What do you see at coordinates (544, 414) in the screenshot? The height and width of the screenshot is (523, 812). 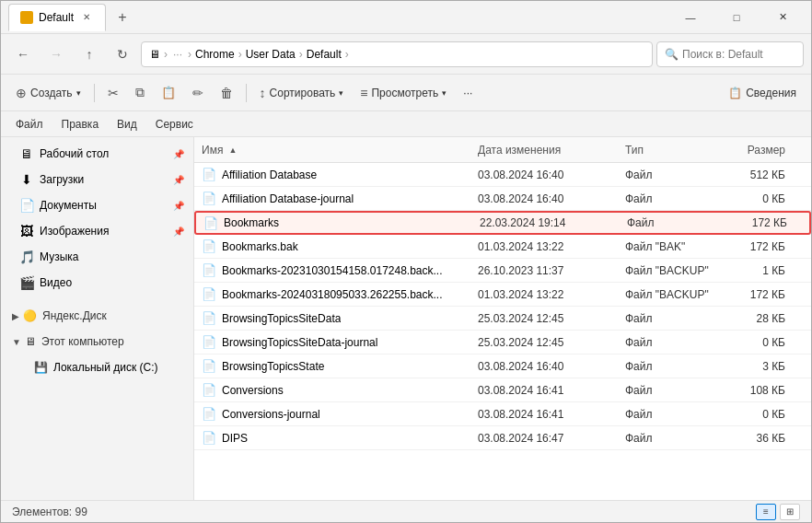 I see `file-date-10: 03.08.2024 16:41` at bounding box center [544, 414].